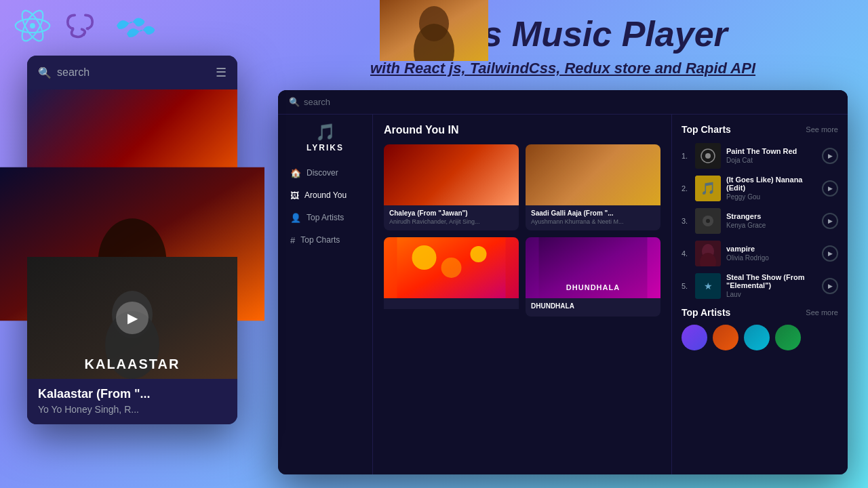 This screenshot has width=868, height=488. What do you see at coordinates (760, 188) in the screenshot?
I see `chart-item-2: 2. 🎵 (It Goes Like) Nanana (Edit) Peggy …` at bounding box center [760, 188].